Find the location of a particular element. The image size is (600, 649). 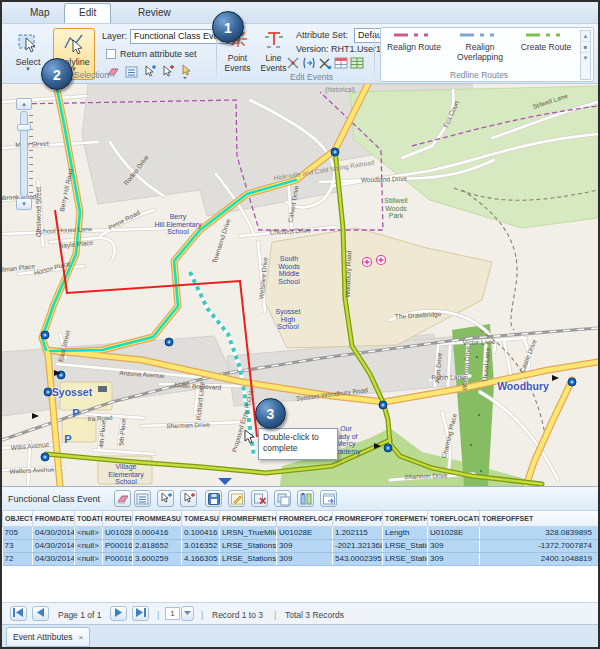

zoom-slider-track is located at coordinates (24, 154).